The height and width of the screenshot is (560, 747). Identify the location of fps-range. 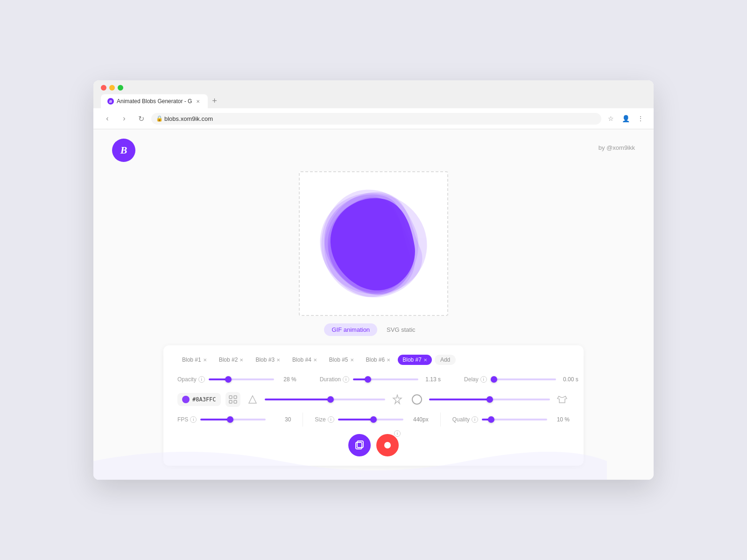
(234, 420).